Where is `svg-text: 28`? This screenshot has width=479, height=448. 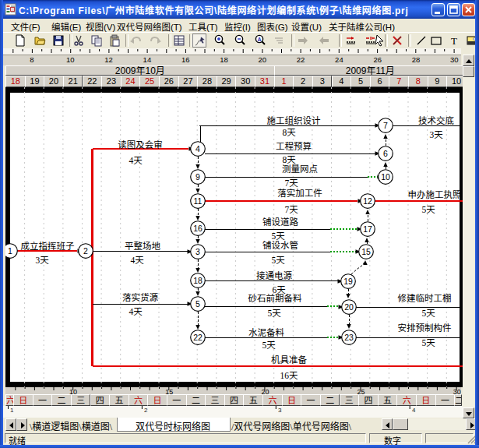 svg-text: 28 is located at coordinates (416, 59).